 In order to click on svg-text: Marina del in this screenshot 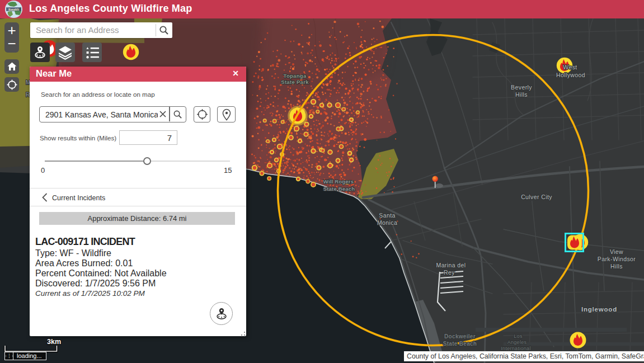, I will do `click(451, 265)`.